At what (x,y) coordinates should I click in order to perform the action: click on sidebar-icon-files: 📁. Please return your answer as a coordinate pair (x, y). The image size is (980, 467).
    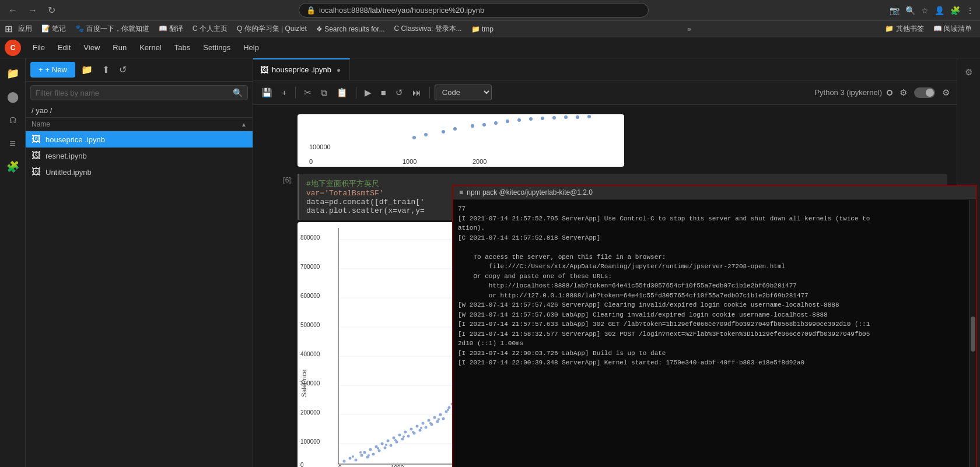
    Looking at the image, I should click on (13, 73).